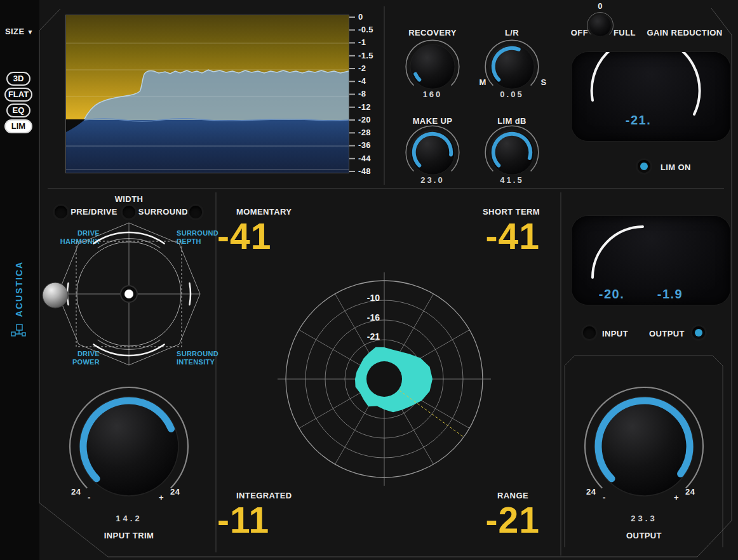 The image size is (738, 560). Describe the element at coordinates (699, 333) in the screenshot. I see `output-meter-led` at that location.